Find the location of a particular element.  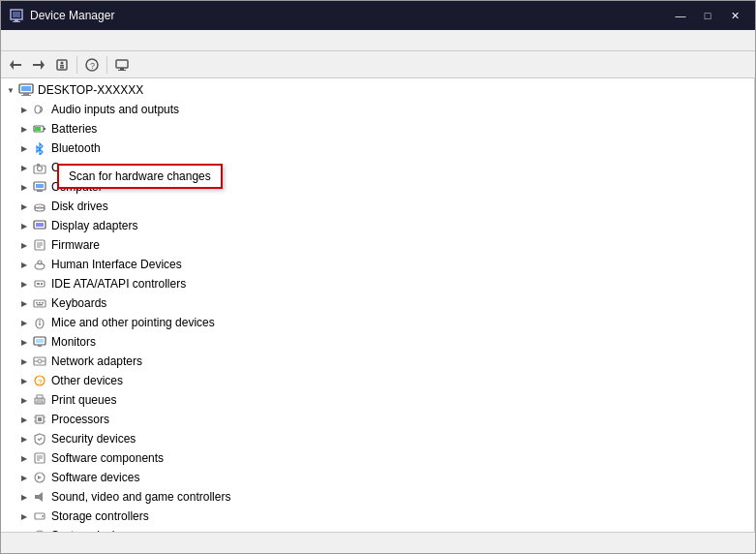

back-button is located at coordinates (15, 65).